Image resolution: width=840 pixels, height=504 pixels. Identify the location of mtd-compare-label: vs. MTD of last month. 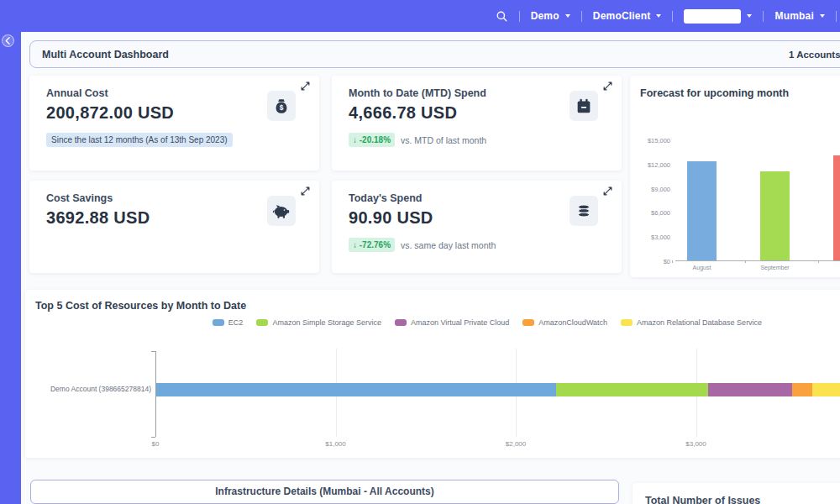
(444, 140).